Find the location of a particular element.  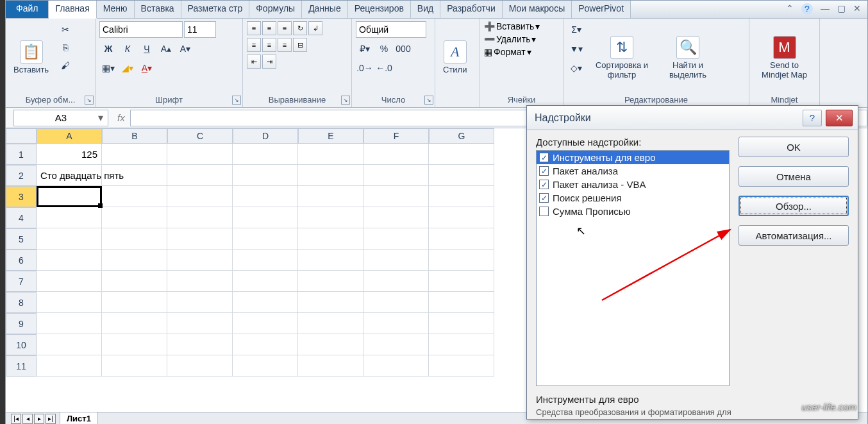

format-painter-button: 🖌 is located at coordinates (65, 65).